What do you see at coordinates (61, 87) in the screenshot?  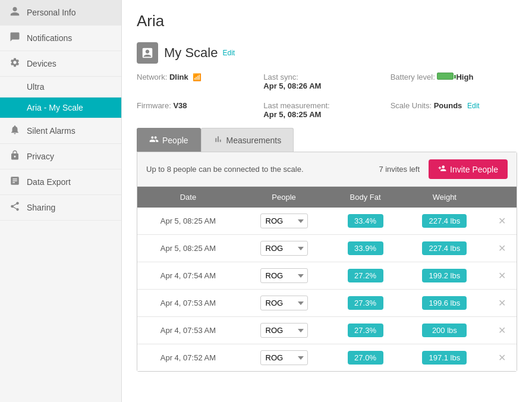 I see `sidebar-item-ultra: Ultra` at bounding box center [61, 87].